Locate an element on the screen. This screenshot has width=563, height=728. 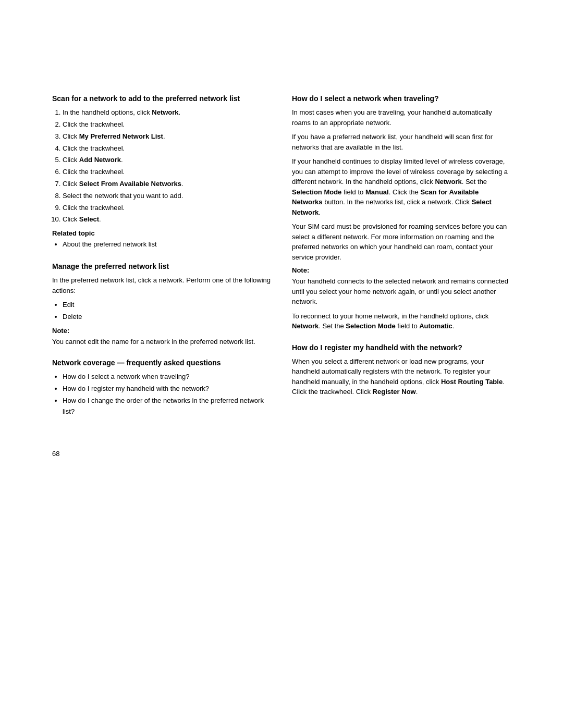
step-1: In the handheld options, click Network. is located at coordinates (167, 113).